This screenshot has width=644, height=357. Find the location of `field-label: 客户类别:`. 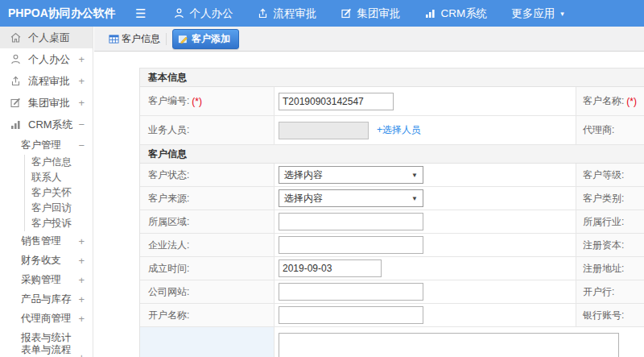

field-label: 客户类别: is located at coordinates (604, 198).